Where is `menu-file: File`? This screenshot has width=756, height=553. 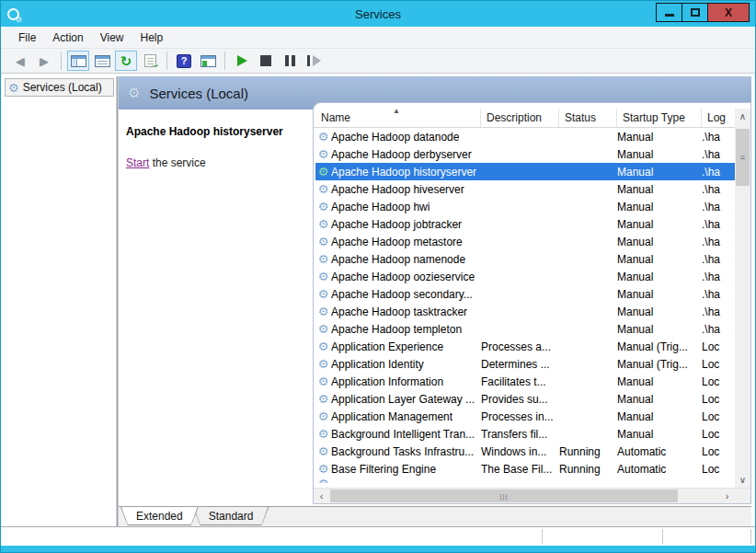
menu-file: File is located at coordinates (28, 38).